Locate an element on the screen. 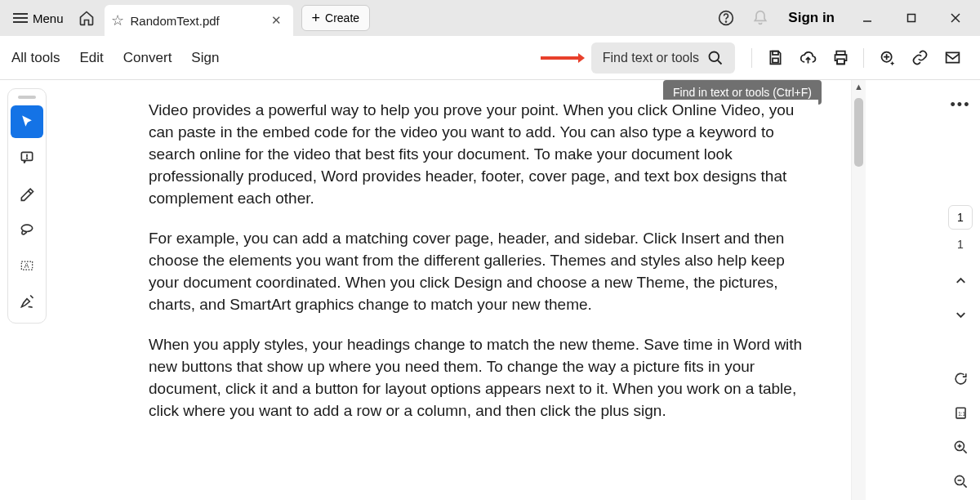 This screenshot has width=980, height=500. save-icon is located at coordinates (776, 57).